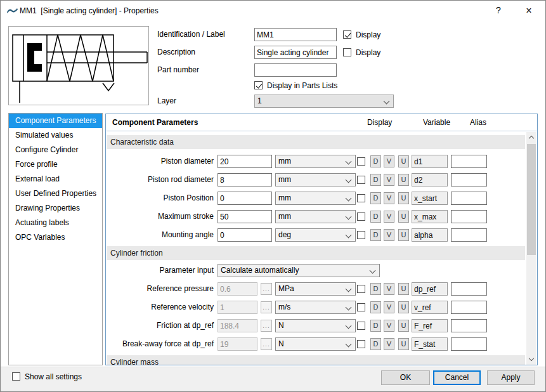 Image resolution: width=546 pixels, height=392 pixels. What do you see at coordinates (316, 235) in the screenshot?
I see `unit-dropdown: deg` at bounding box center [316, 235].